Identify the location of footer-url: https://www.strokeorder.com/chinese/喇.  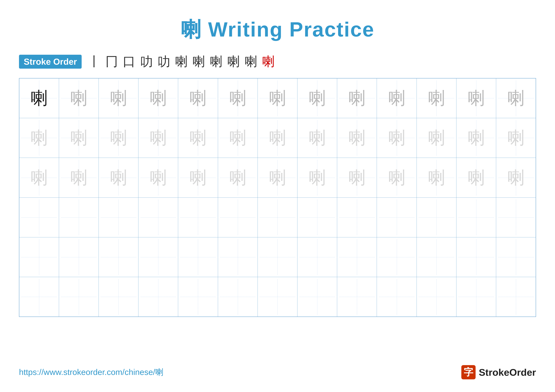
(91, 372).